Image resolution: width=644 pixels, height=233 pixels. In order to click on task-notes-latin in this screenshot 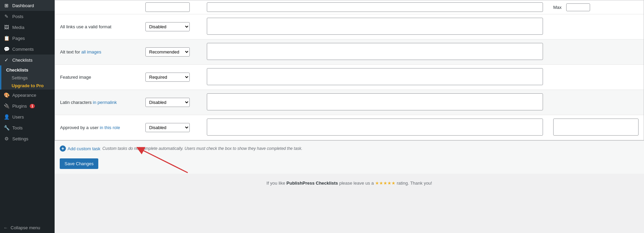, I will do `click(375, 102)`.